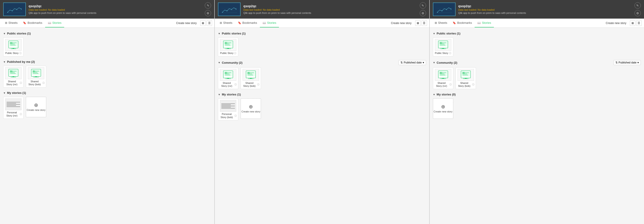 Image resolution: width=644 pixels, height=224 pixels. Describe the element at coordinates (537, 34) in the screenshot. I see `section-header: ▼ Public stories (1)` at that location.